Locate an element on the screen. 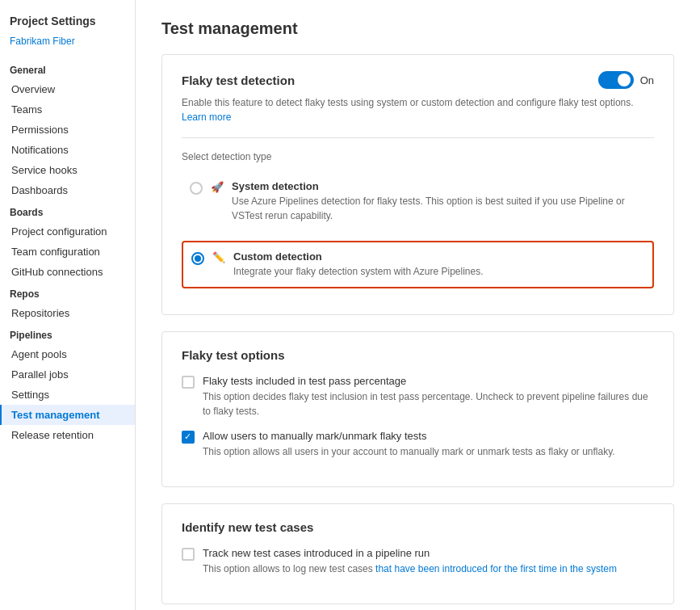 This screenshot has width=700, height=610. allow-mark-title: Allow users to manually mark/unmark flak… is located at coordinates (409, 436).